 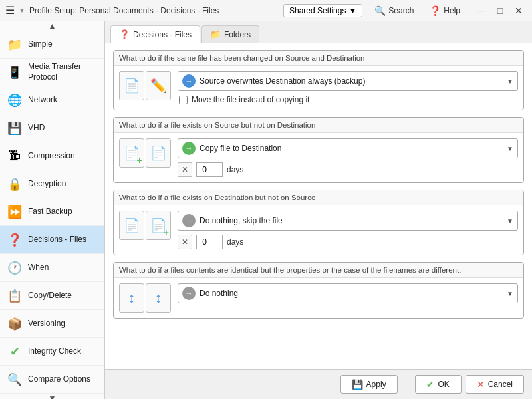 What do you see at coordinates (52, 45) in the screenshot?
I see `sidebar-item-simple: 📁 Simple` at bounding box center [52, 45].